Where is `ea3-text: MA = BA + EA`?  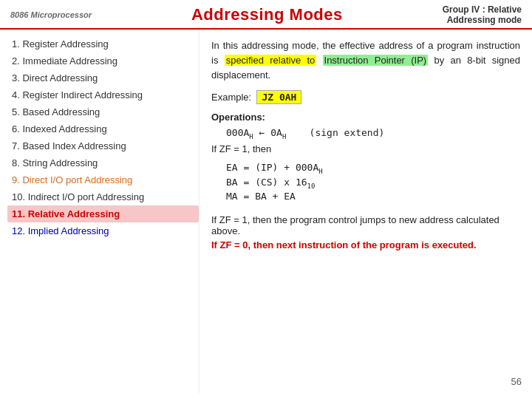
ea3-text: MA = BA + EA is located at coordinates (366, 197).